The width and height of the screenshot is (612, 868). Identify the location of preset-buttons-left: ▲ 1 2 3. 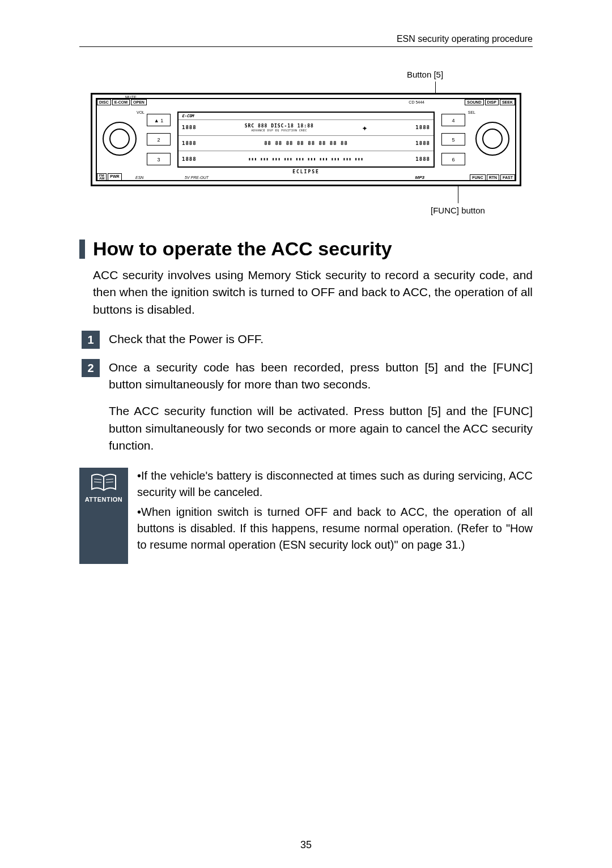
(159, 139).